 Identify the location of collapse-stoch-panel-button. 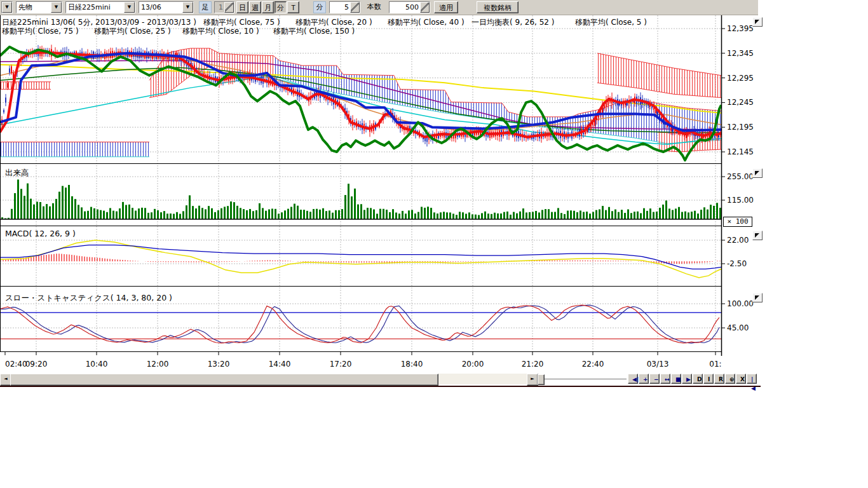
(757, 297).